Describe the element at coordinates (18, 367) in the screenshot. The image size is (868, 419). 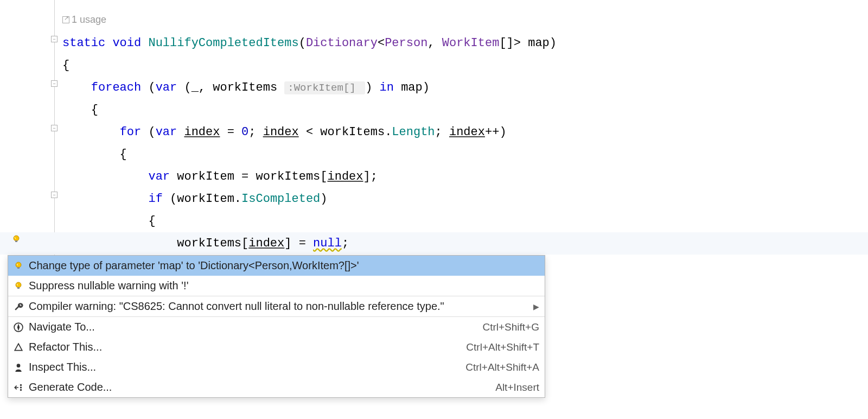
I see `person-icon` at that location.